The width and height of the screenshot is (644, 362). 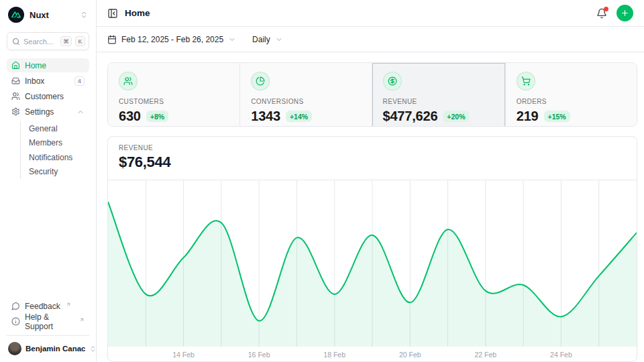 What do you see at coordinates (571, 95) in the screenshot?
I see `stat-card-orders: ORDERS 219 +15%` at bounding box center [571, 95].